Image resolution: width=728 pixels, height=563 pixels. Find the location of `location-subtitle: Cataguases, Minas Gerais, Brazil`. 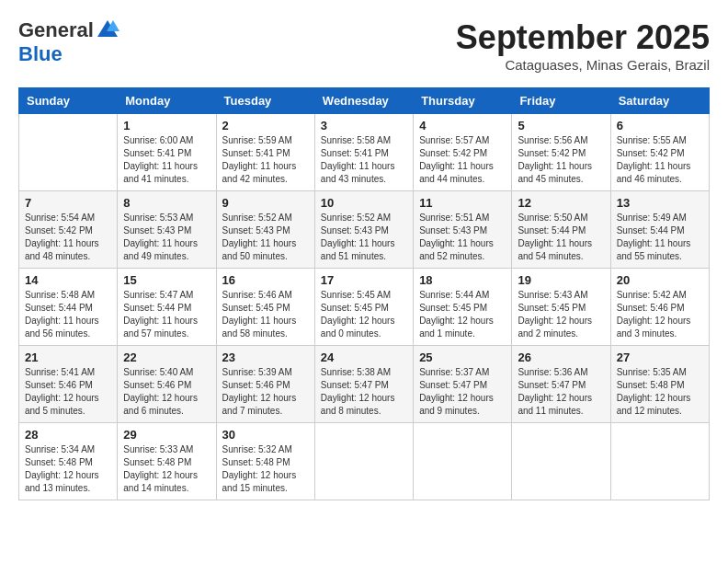

location-subtitle: Cataguases, Minas Gerais, Brazil is located at coordinates (583, 64).